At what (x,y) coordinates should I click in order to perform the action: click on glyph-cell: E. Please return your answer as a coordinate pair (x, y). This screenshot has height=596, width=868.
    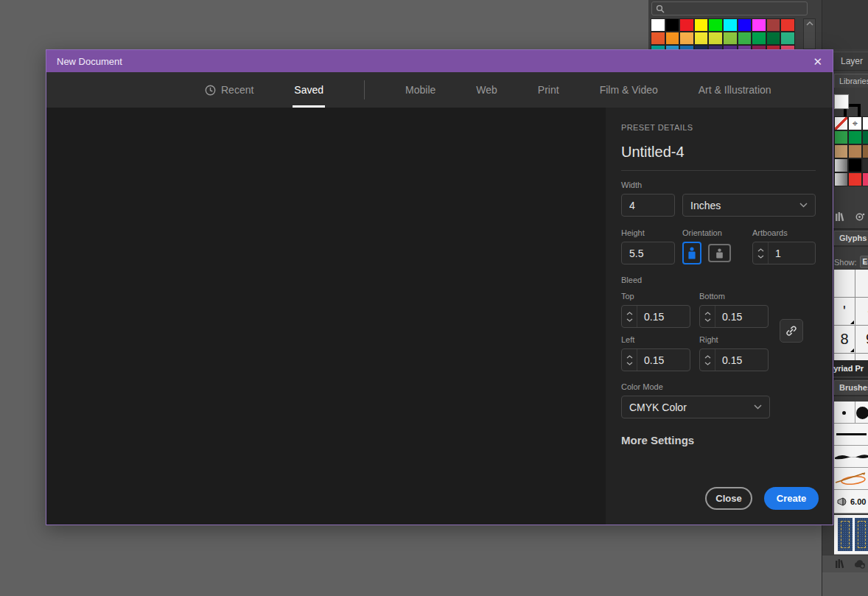
    Looking at the image, I should click on (862, 357).